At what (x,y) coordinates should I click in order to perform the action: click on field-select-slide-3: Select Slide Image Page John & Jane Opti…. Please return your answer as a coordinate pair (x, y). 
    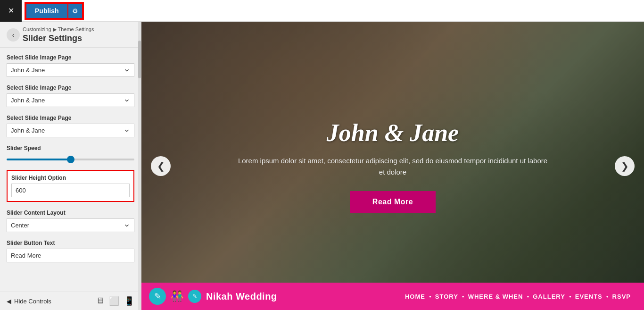
    Looking at the image, I should click on (71, 126).